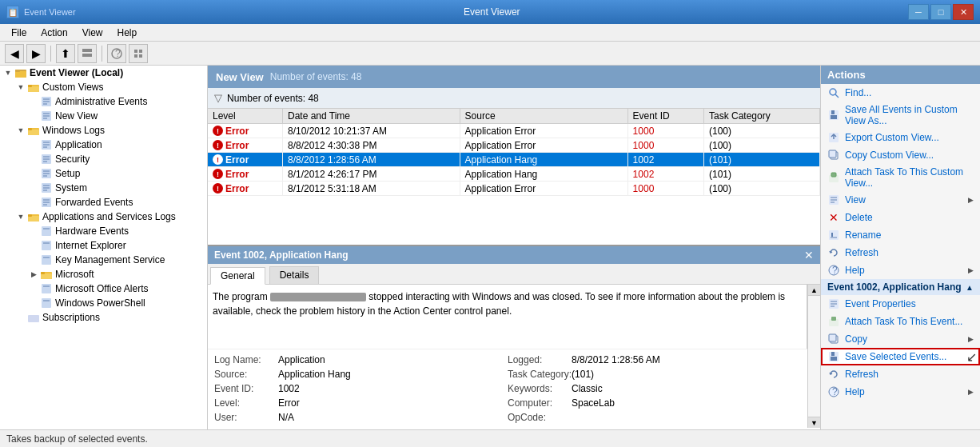 The height and width of the screenshot is (447, 980). What do you see at coordinates (128, 33) in the screenshot?
I see `menu-help: Help` at bounding box center [128, 33].